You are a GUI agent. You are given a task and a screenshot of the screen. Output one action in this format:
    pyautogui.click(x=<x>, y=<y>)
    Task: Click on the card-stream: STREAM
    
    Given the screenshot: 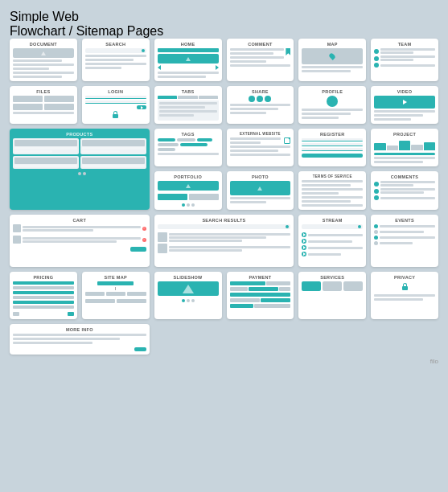 What is the action you would take?
    pyautogui.click(x=332, y=241)
    